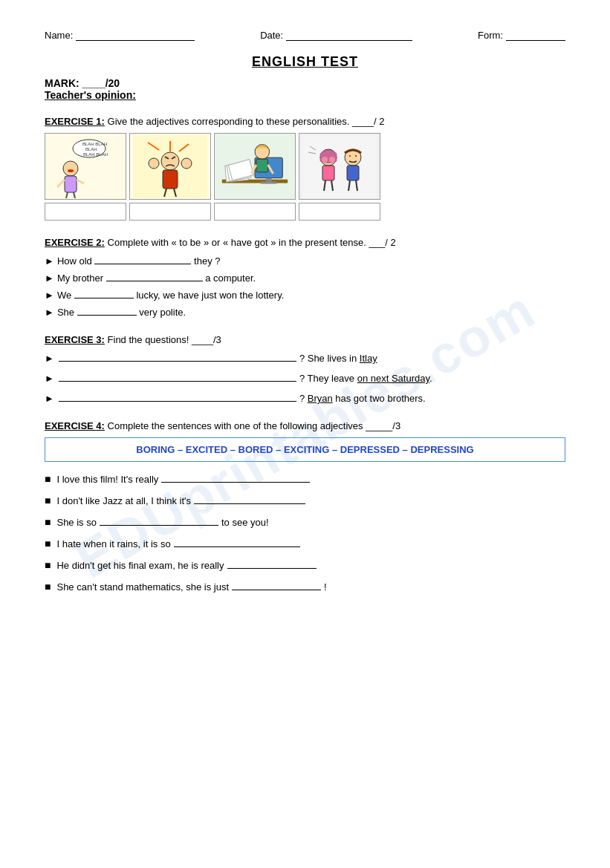 The width and height of the screenshot is (610, 868). What do you see at coordinates (120, 36) in the screenshot?
I see `name-field: Name:` at bounding box center [120, 36].